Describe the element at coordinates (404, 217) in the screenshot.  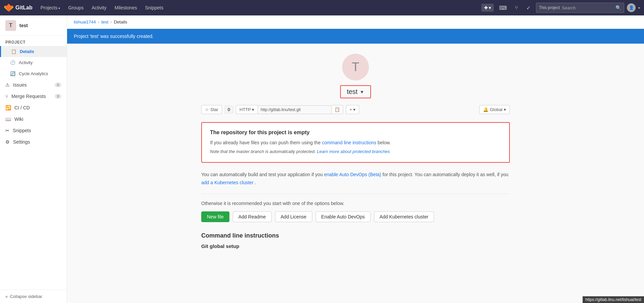
I see `add-kubernetes-cluster-button: Add Kubernetes cluster` at that location.